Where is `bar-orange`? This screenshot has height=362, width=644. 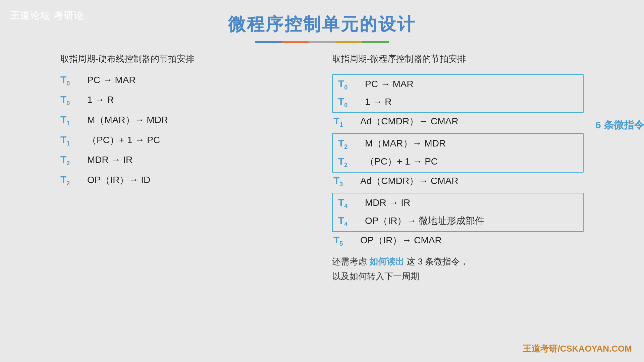
bar-orange is located at coordinates (295, 42).